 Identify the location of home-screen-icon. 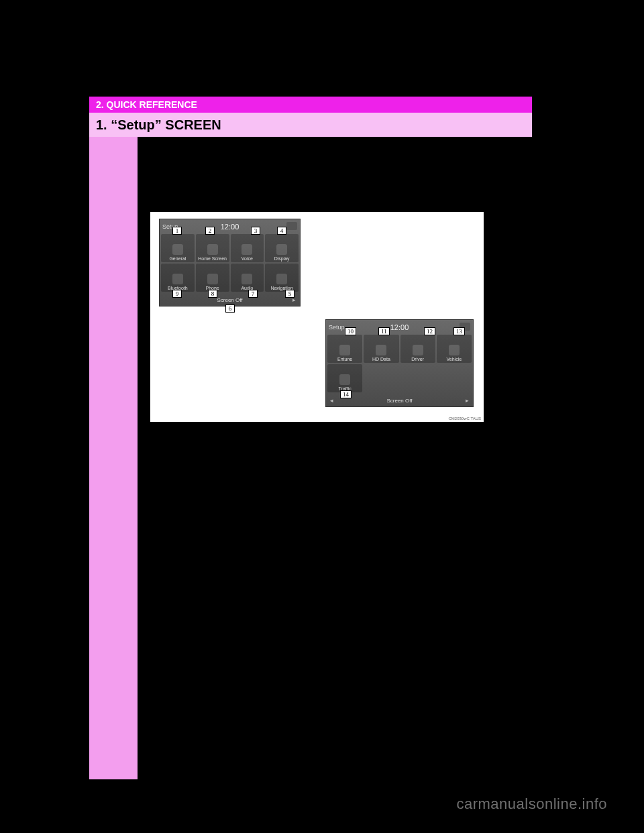
(213, 249).